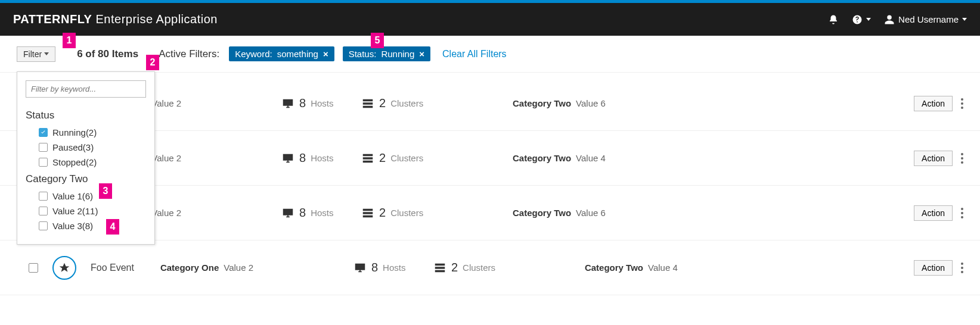  I want to click on cat1-key: Category One, so click(190, 268).